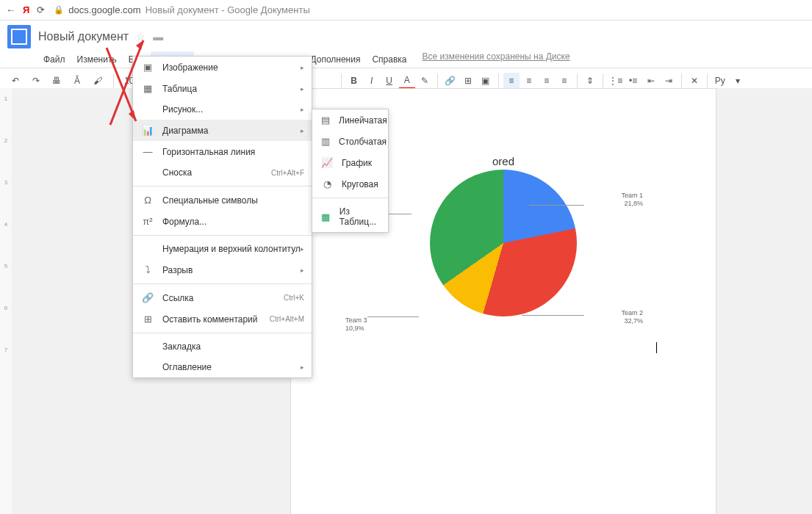  I want to click on bold-button: B, so click(354, 81).